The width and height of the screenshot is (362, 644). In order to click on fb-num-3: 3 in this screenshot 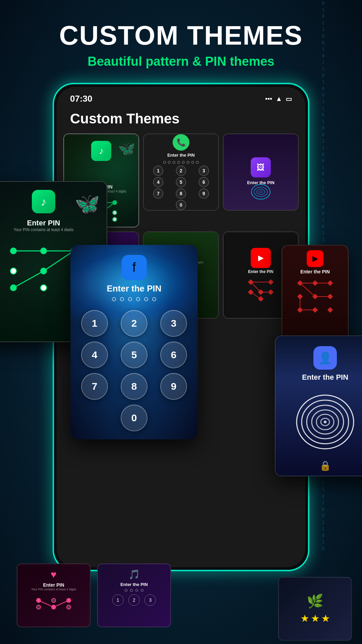, I will do `click(174, 323)`.